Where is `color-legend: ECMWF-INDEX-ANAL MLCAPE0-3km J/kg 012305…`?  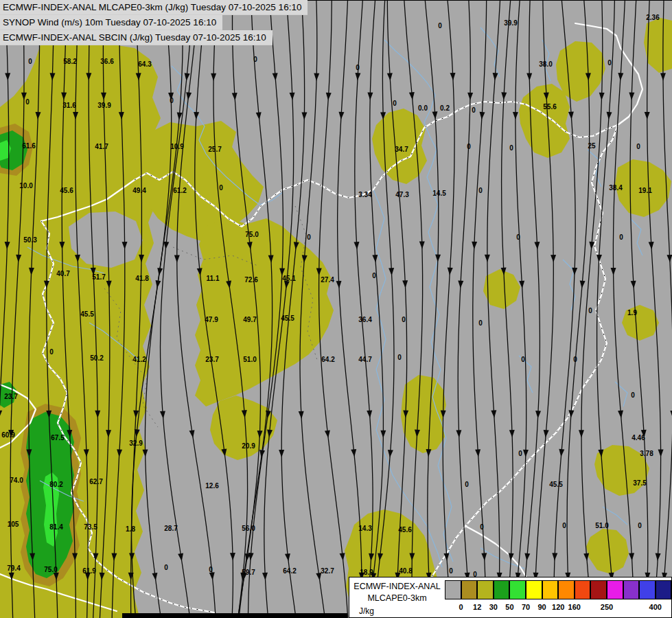 color-legend: ECMWF-INDEX-ANAL MLCAPE0-3km J/kg 012305… is located at coordinates (511, 597).